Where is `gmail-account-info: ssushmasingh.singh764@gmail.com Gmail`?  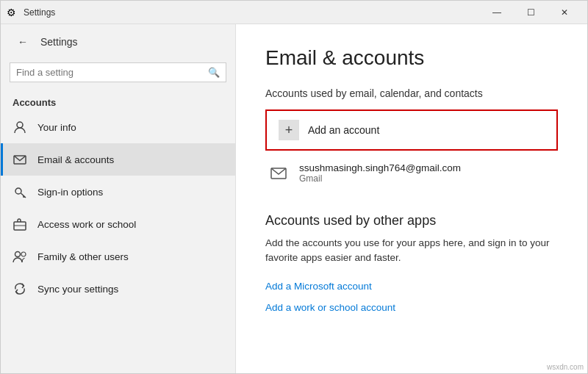 gmail-account-info: ssushmasingh.singh764@gmail.com Gmail is located at coordinates (380, 173).